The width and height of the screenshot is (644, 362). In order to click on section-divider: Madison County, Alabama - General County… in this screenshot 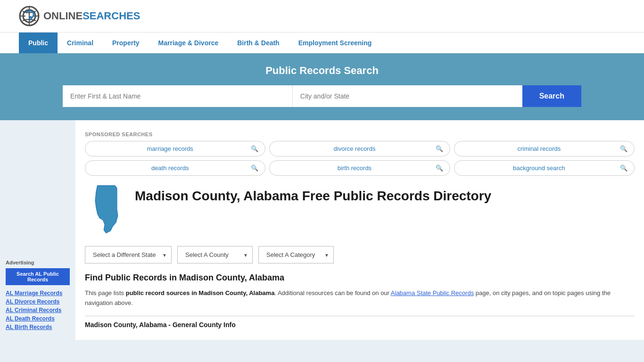, I will do `click(360, 322)`.